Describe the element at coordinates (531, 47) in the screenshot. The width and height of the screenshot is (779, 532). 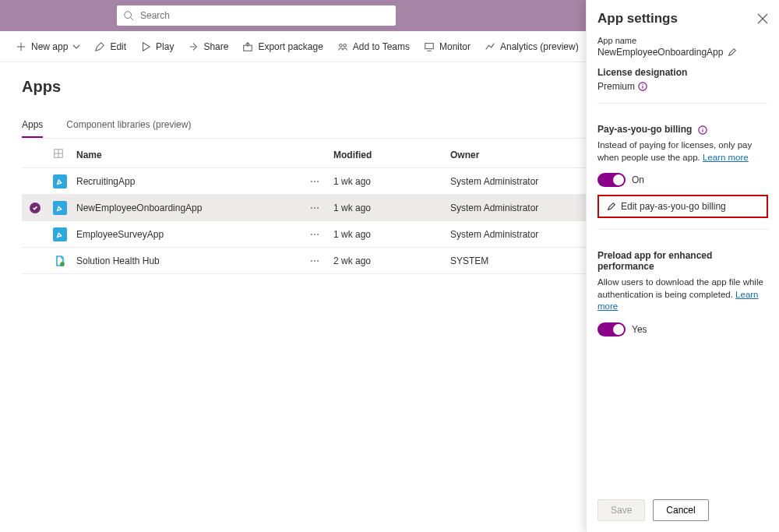
I see `analytics-button: Analytics (preview)` at that location.